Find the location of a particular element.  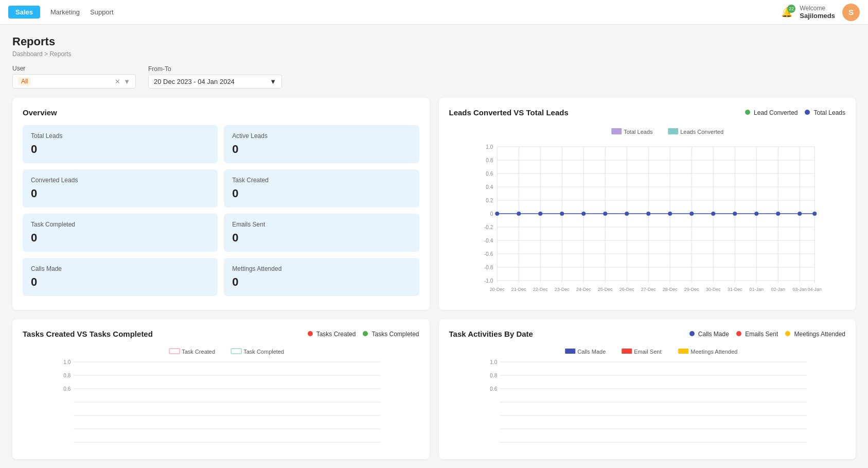

stat-box: Calls Made 0 is located at coordinates (120, 277).